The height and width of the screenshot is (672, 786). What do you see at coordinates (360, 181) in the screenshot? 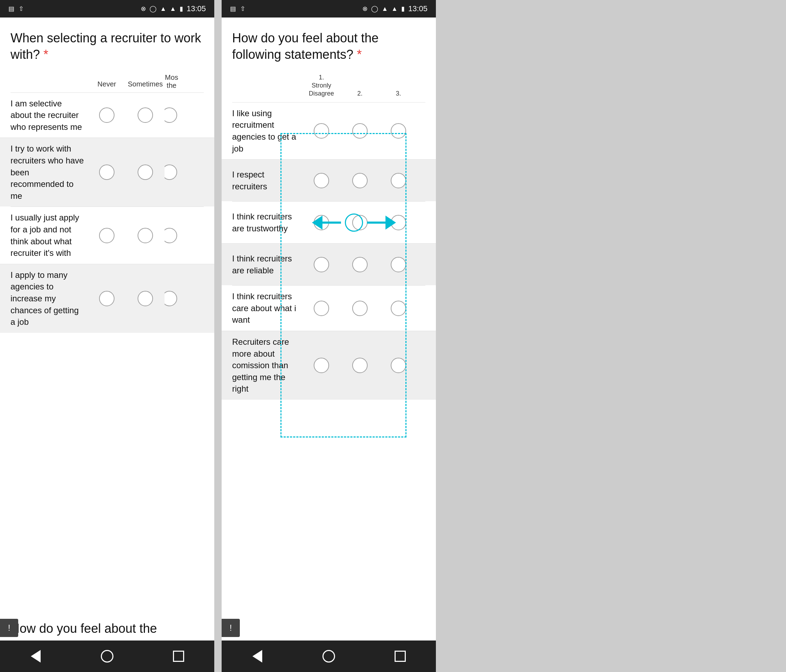
I see `radio-r2-c2` at bounding box center [360, 181].